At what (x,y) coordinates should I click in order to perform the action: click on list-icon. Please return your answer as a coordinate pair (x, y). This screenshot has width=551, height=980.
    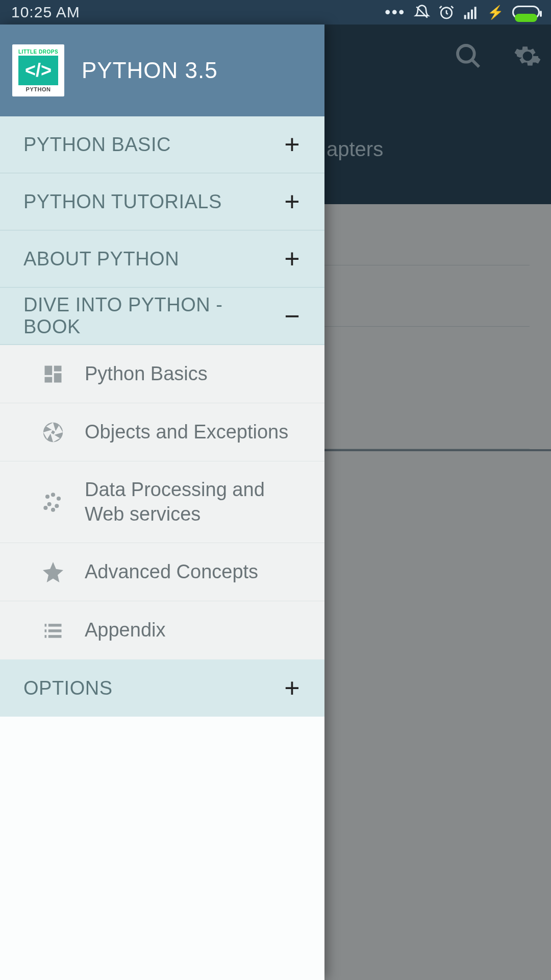
    Looking at the image, I should click on (53, 630).